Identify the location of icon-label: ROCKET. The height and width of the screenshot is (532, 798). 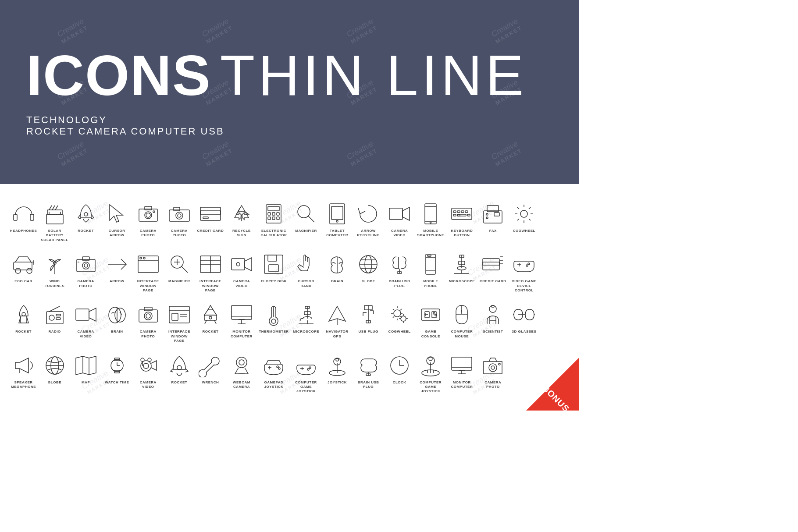
(210, 332).